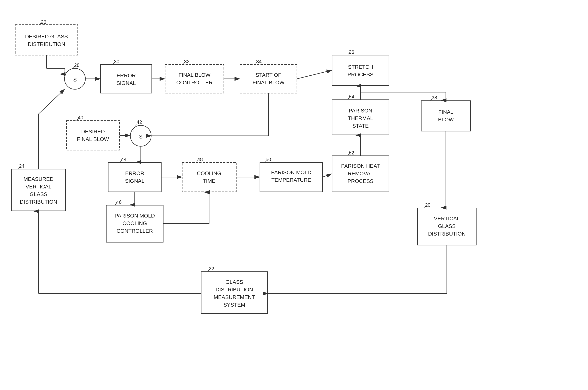  I want to click on summing-junction-2: S 42 + -, so click(141, 133).